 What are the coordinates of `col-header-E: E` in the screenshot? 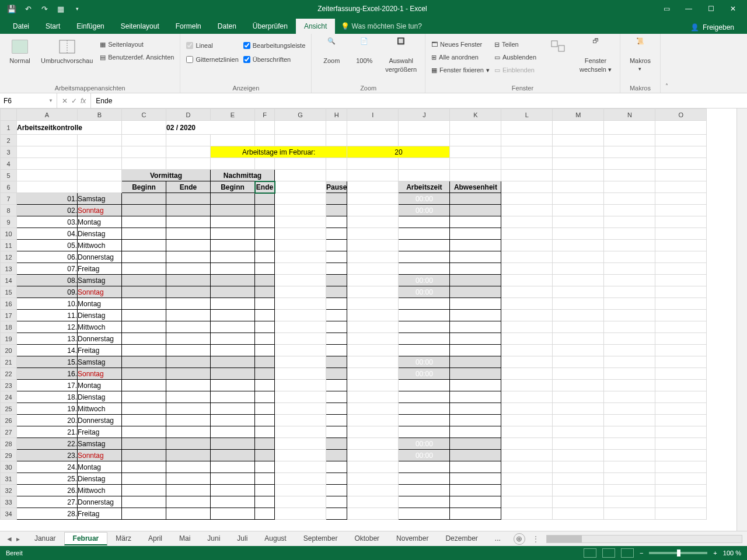 It's located at (233, 115).